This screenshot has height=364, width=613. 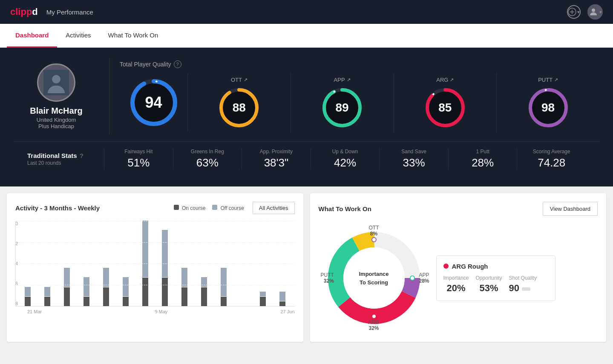 I want to click on putt-gauge: PUTT ↗ 98, so click(x=548, y=103).